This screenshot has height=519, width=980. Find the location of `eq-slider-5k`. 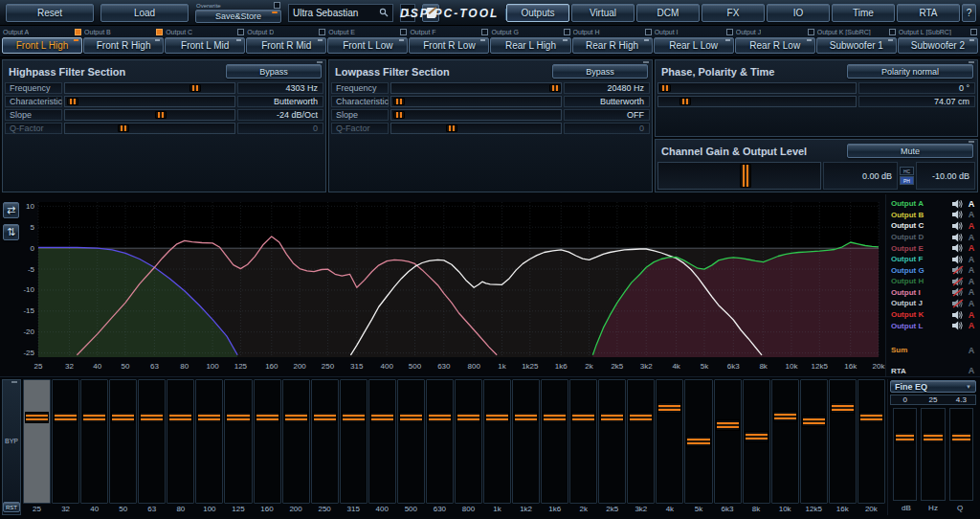

eq-slider-5k is located at coordinates (699, 441).